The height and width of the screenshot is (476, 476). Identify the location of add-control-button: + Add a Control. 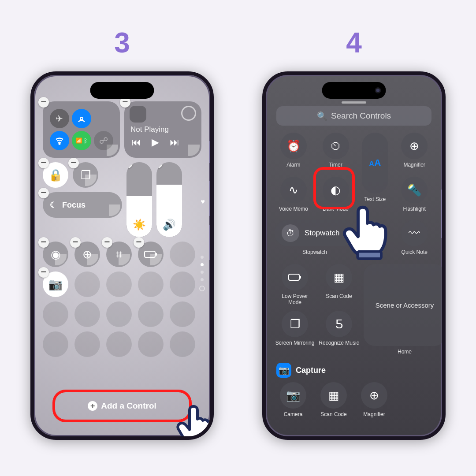
(122, 406).